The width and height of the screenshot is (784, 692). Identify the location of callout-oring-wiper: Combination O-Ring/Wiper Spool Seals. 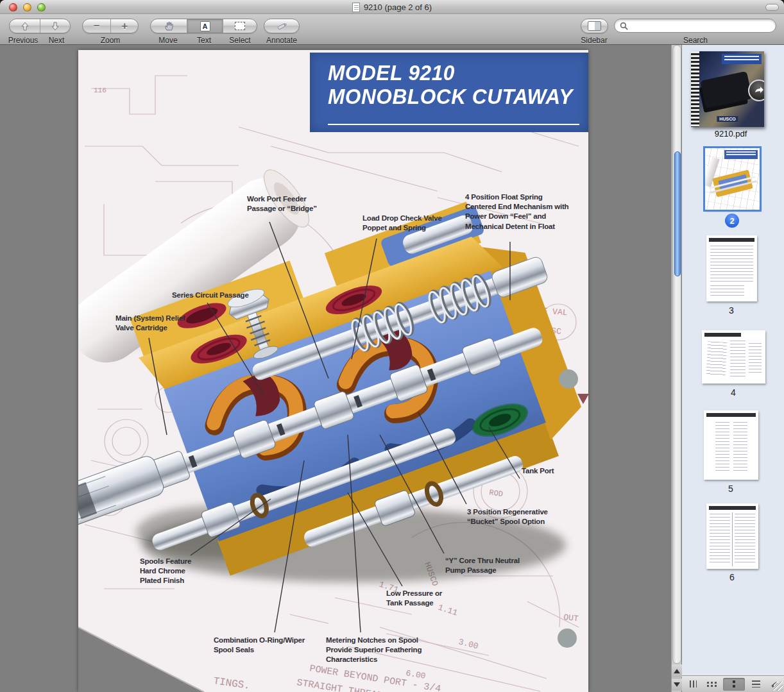
(259, 645).